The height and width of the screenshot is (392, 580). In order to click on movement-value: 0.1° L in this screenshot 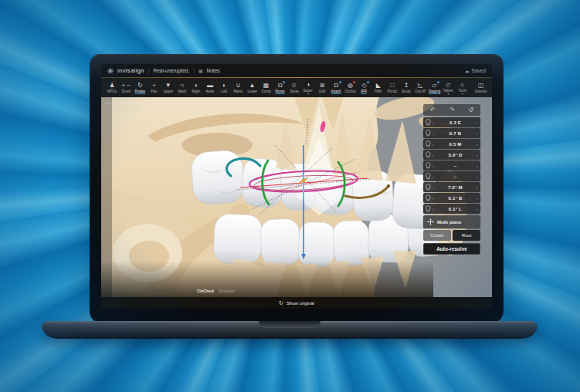, I will do `click(456, 209)`.